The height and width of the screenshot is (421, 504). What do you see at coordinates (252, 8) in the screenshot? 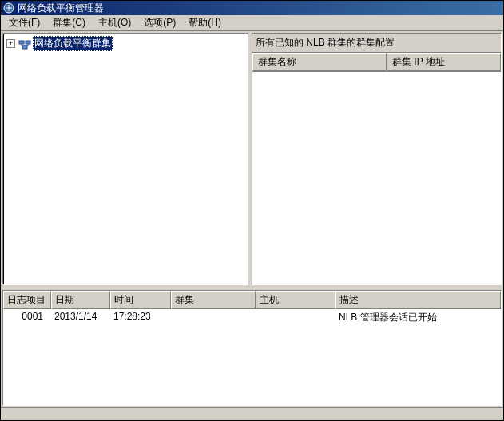
I see `titlebar: 网络负载平衡管理器` at bounding box center [252, 8].